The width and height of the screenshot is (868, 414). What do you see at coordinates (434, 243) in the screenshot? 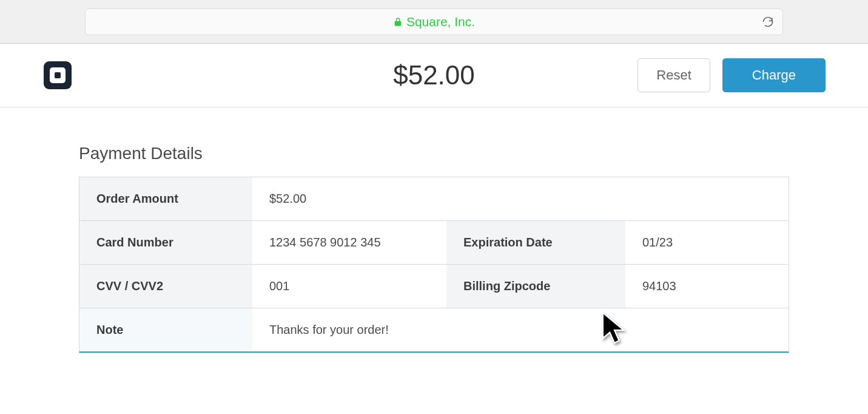
I see `row-card-expiration: Card Number 1234 5678 9012 345 Expiratio…` at bounding box center [434, 243].